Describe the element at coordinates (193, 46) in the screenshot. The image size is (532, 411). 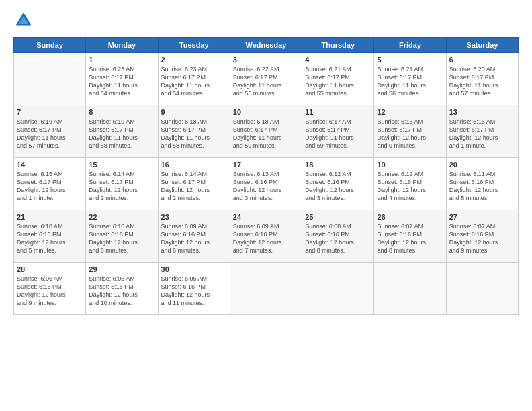
I see `col-header-tuesday: Tuesday` at that location.